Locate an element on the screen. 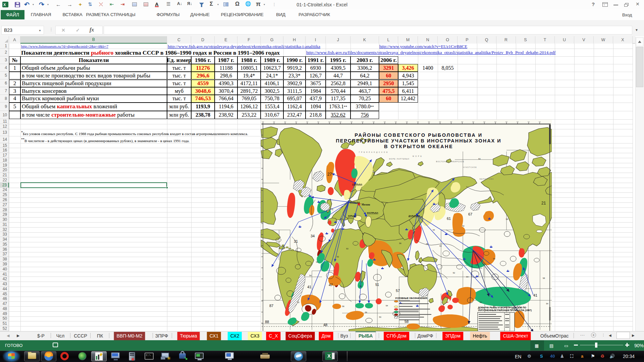 The width and height of the screenshot is (644, 362). svg-text: М О Р Е is located at coordinates (417, 156).